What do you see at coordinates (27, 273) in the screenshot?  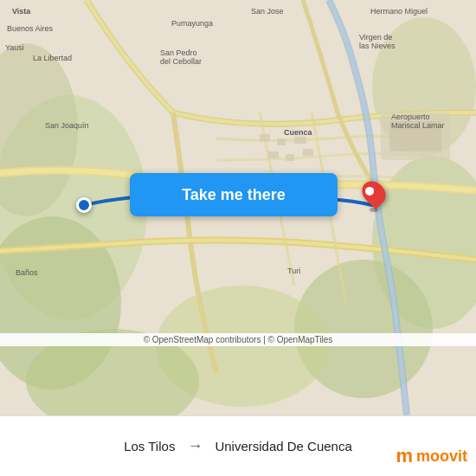 I see `label-banos: Baños` at bounding box center [27, 273].